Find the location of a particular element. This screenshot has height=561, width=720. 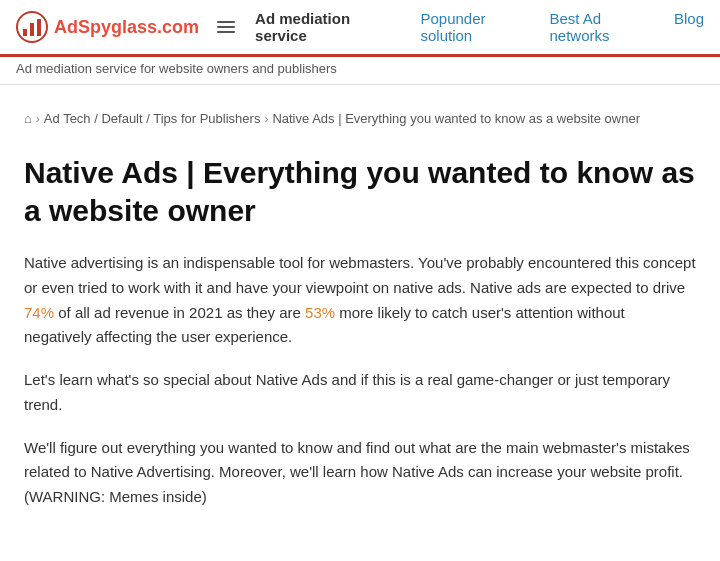

breadcrumb-arrow-1: › is located at coordinates (38, 119).